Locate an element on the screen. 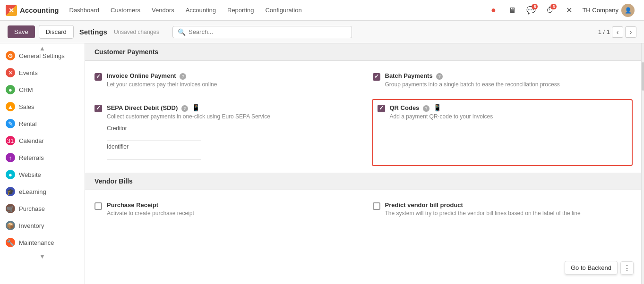  qr-codes-label: QR Codes is located at coordinates (404, 108).